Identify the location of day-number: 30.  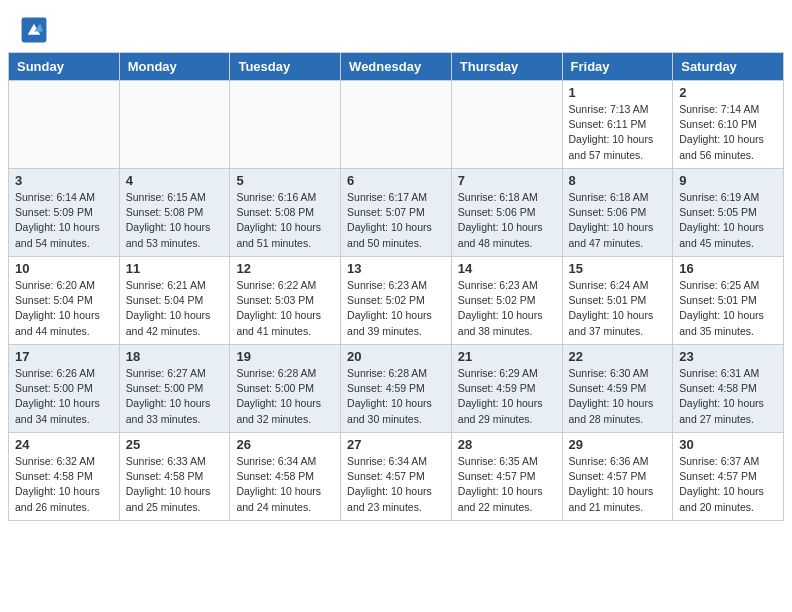
(728, 444).